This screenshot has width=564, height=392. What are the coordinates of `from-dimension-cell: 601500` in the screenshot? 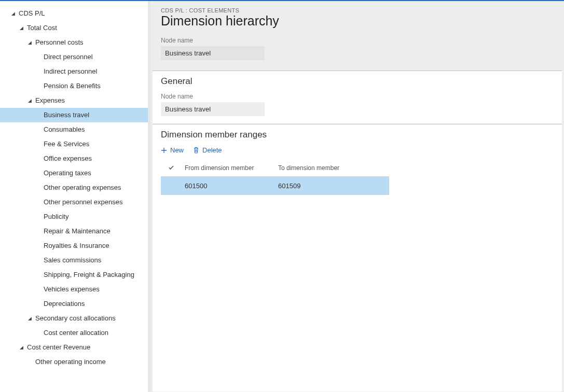 It's located at (228, 186).